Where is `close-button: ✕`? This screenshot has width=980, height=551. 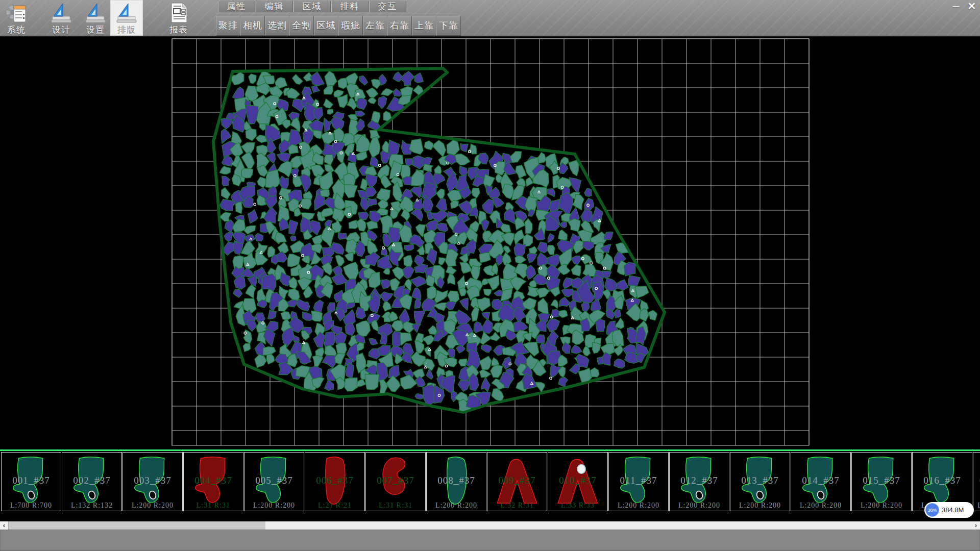 close-button: ✕ is located at coordinates (972, 6).